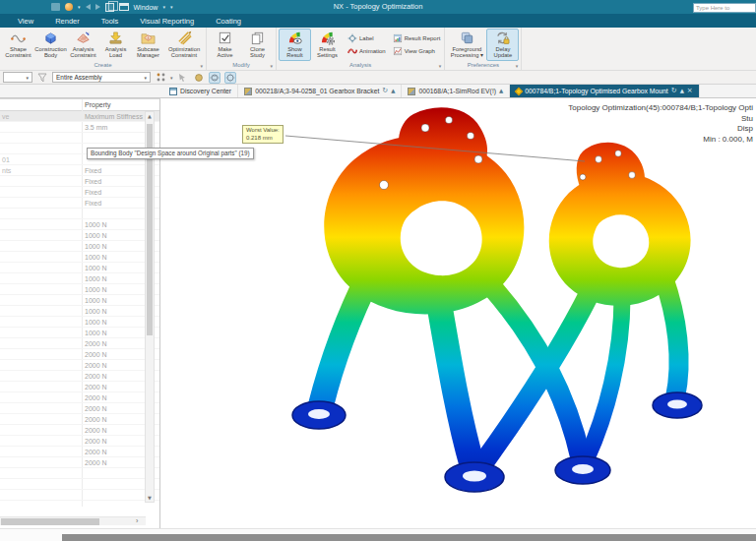 Image resolution: width=756 pixels, height=541 pixels. I want to click on horizontal-scrollbar, so click(73, 521).